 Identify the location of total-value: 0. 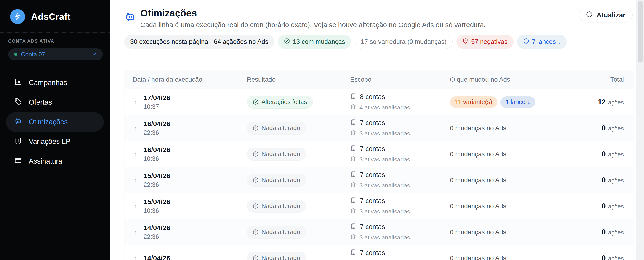
(604, 206).